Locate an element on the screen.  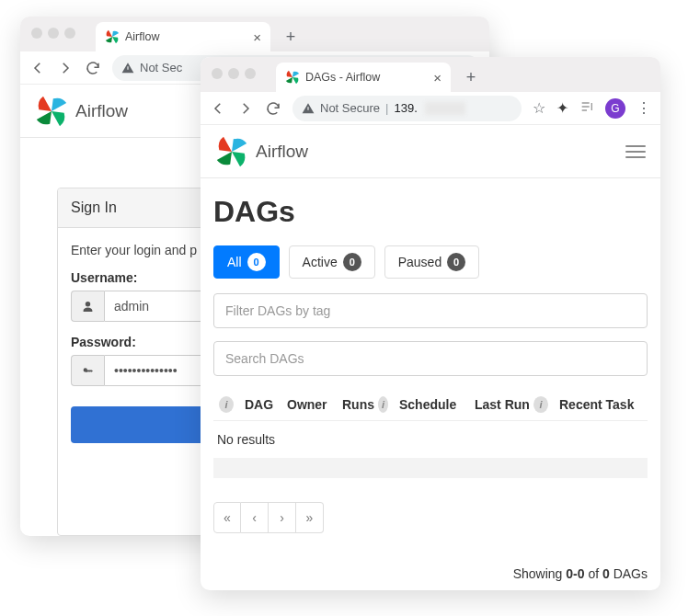
filter-pills: All 0 Active 0 Paused 0 is located at coordinates (430, 262).